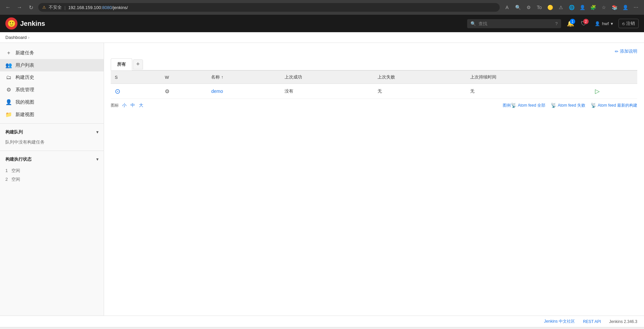  Describe the element at coordinates (25, 115) in the screenshot. I see `sidebar-new-view-label: 新建视图` at that location.